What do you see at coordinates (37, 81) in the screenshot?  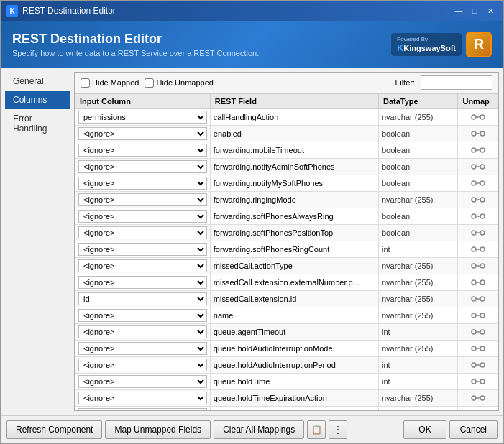 I see `sidebar-item-general: General` at bounding box center [37, 81].